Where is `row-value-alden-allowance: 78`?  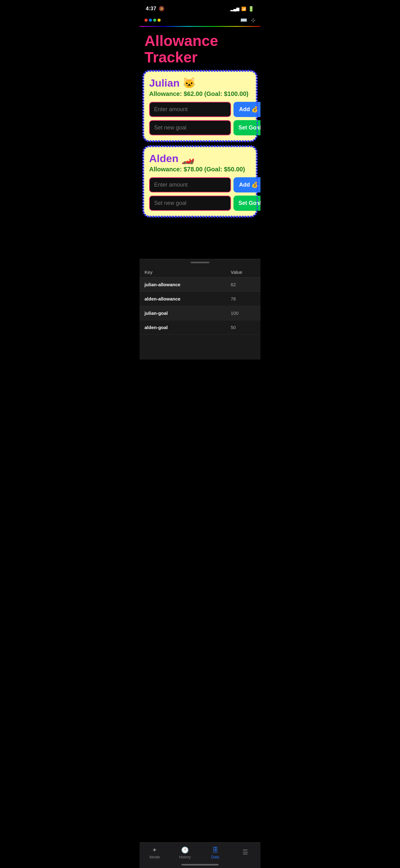
row-value-alden-allowance: 78 is located at coordinates (243, 299).